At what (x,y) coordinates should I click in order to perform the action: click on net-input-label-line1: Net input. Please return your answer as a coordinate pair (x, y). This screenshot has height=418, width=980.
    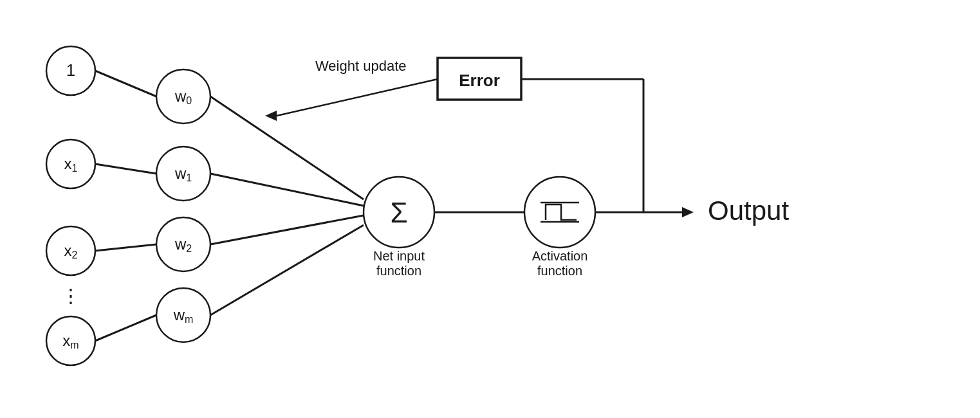
    Looking at the image, I should click on (399, 256).